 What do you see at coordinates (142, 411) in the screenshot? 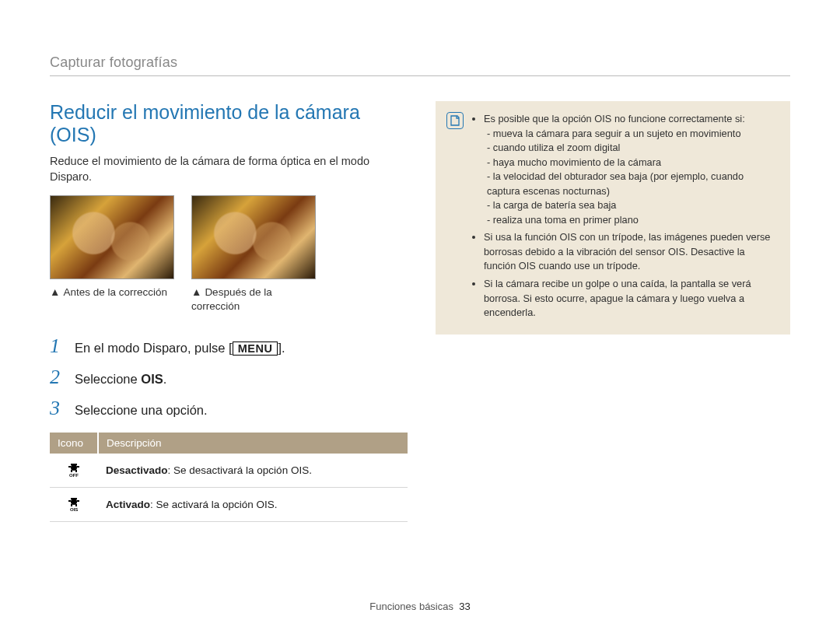
I see `step-text: Seleccione una opción.` at bounding box center [142, 411].